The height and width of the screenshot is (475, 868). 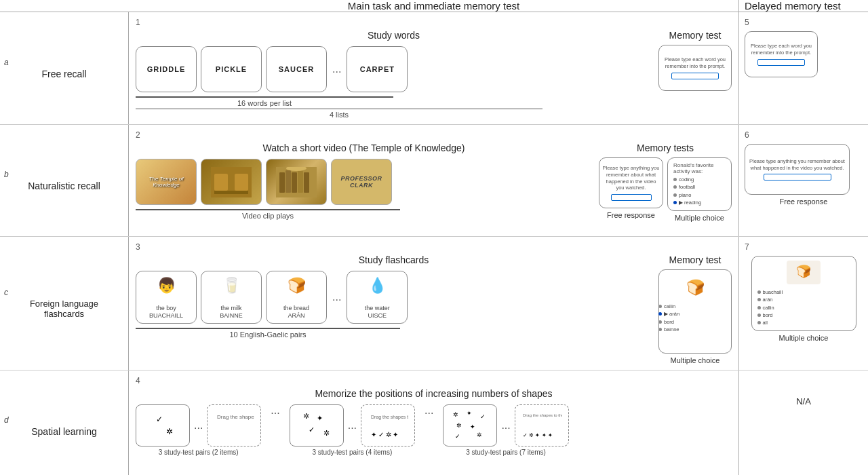 I want to click on mc-label-b-1: coding, so click(x=686, y=179).